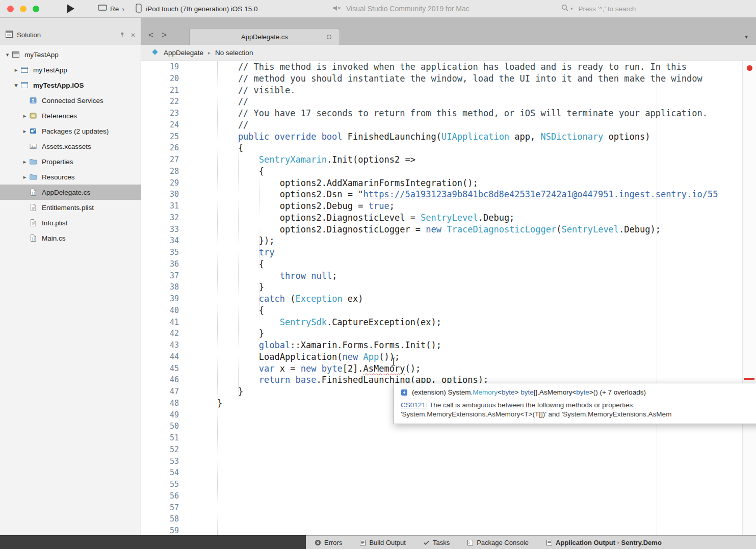 This screenshot has height=549, width=756. Describe the element at coordinates (449, 508) in the screenshot. I see `code-line-57: 57` at that location.